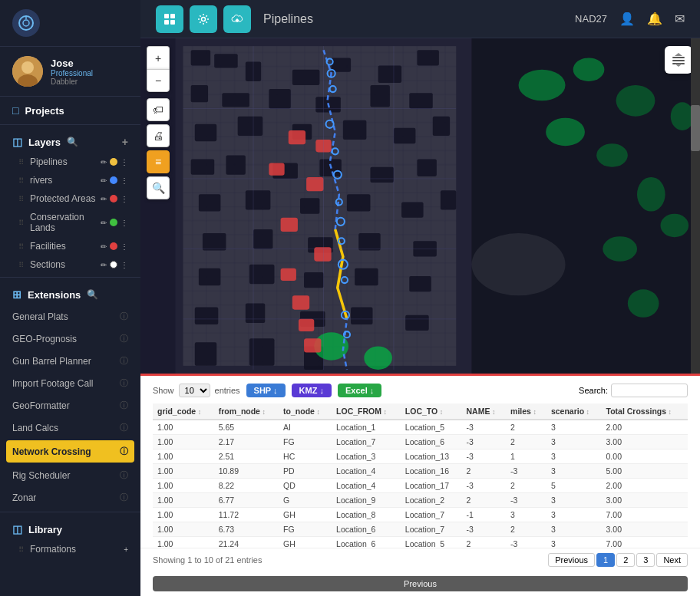 The width and height of the screenshot is (700, 596). What do you see at coordinates (672, 560) in the screenshot?
I see `next-page-btn: Next` at bounding box center [672, 560].